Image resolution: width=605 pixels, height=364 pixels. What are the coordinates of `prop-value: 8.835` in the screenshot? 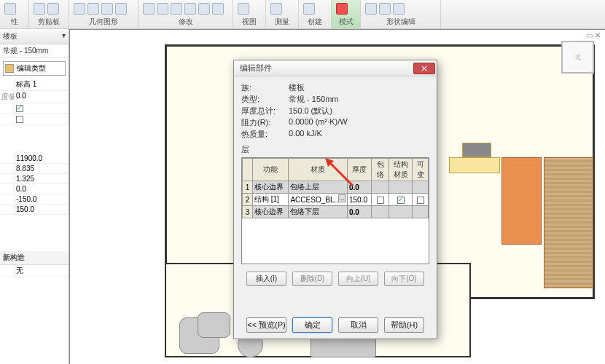 It's located at (42, 169).